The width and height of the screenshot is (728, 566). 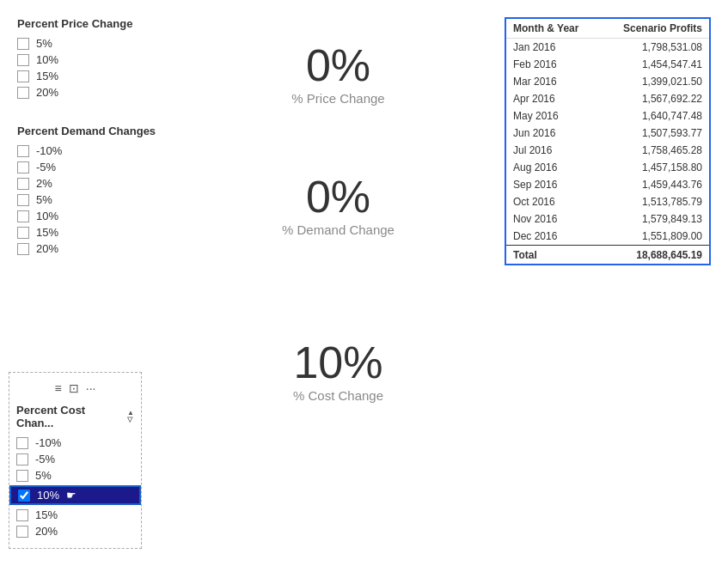 I want to click on cost-option-n5: -5%, so click(x=76, y=459).